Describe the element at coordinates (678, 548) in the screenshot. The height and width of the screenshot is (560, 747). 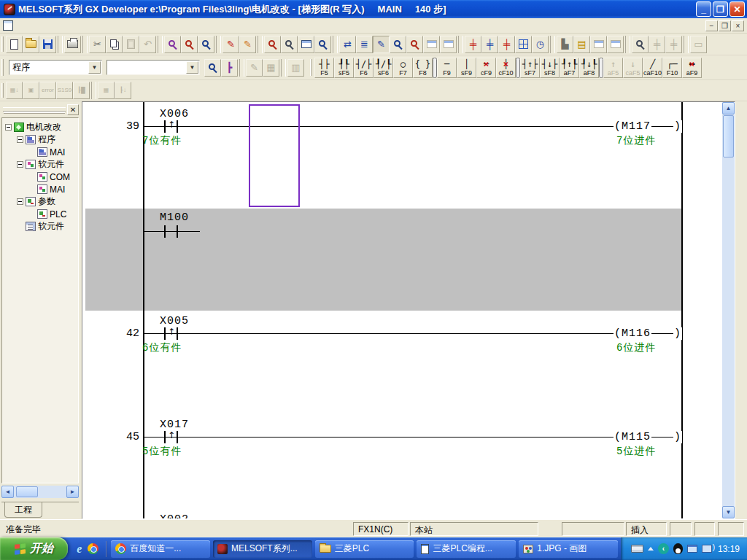
I see `qq-icon` at that location.